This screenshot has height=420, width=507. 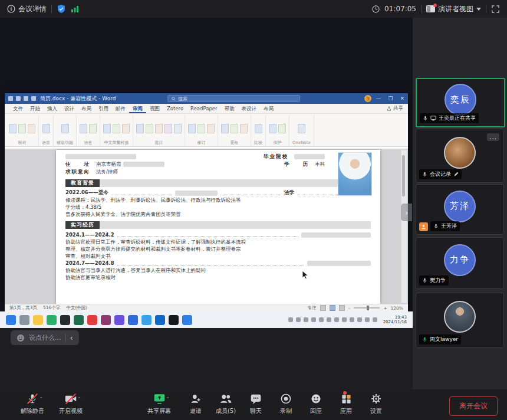 What do you see at coordinates (133, 320) in the screenshot?
I see `app-n-icon` at bounding box center [133, 320].